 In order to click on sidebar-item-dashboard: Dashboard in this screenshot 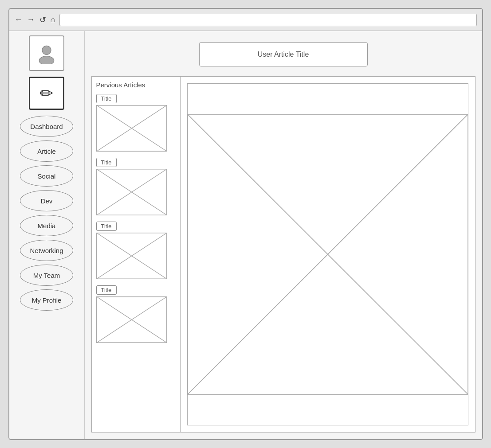, I will do `click(47, 126)`.